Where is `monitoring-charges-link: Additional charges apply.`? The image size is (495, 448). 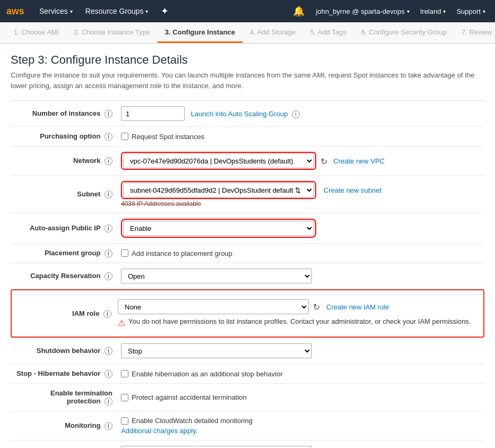 monitoring-charges-link: Additional charges apply. is located at coordinates (159, 431).